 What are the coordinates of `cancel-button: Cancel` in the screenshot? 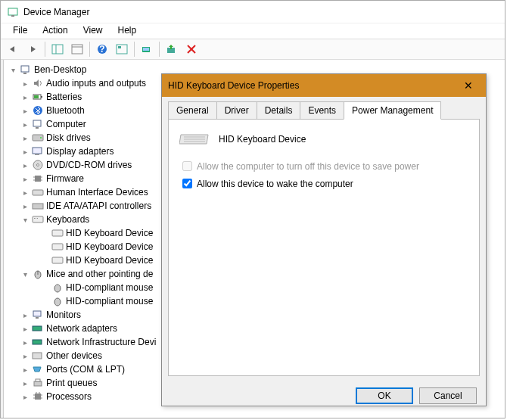 It's located at (448, 396).